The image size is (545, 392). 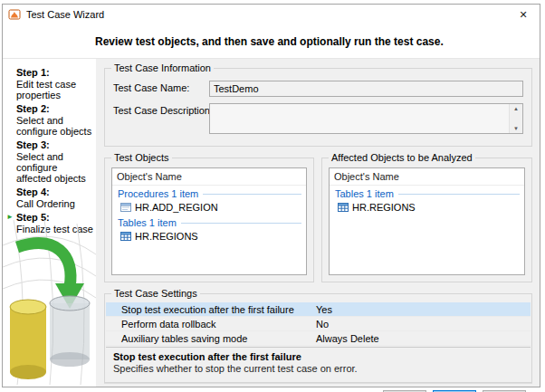 I want to click on affected-objects-group: Affected Objects to be Analyzed Object's…, so click(x=427, y=220).